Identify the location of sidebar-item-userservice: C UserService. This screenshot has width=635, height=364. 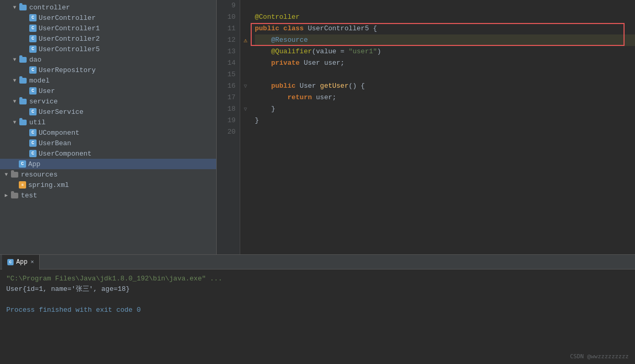
(108, 112).